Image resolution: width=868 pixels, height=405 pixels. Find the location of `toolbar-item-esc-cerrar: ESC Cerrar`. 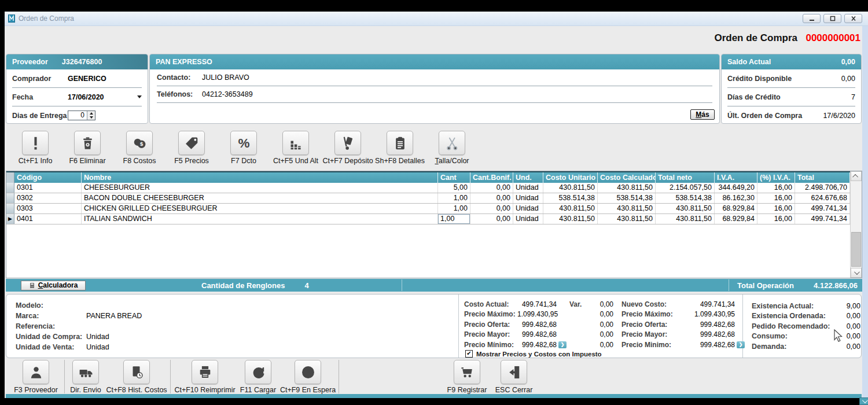

toolbar-item-esc-cerrar: ESC Cerrar is located at coordinates (514, 377).